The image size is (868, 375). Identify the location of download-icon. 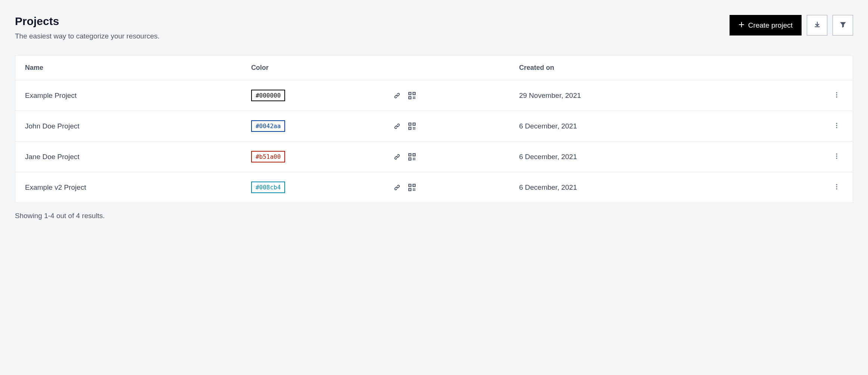
(817, 25).